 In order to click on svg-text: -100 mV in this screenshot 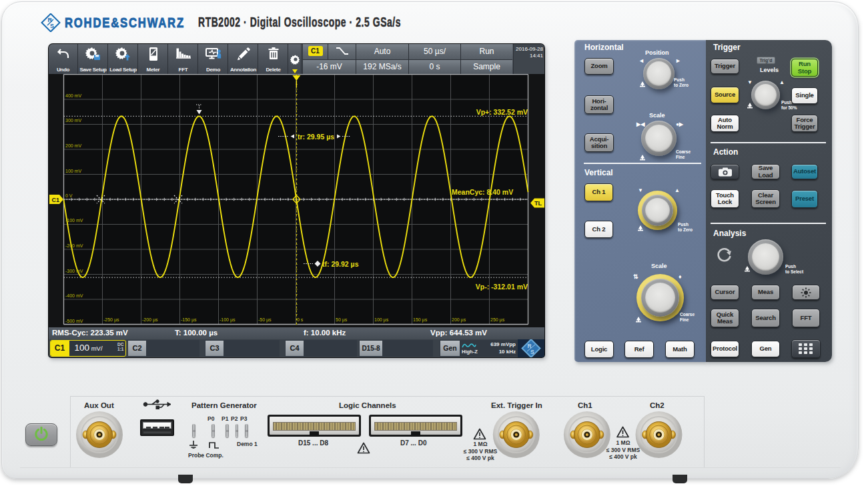, I will do `click(75, 220)`.